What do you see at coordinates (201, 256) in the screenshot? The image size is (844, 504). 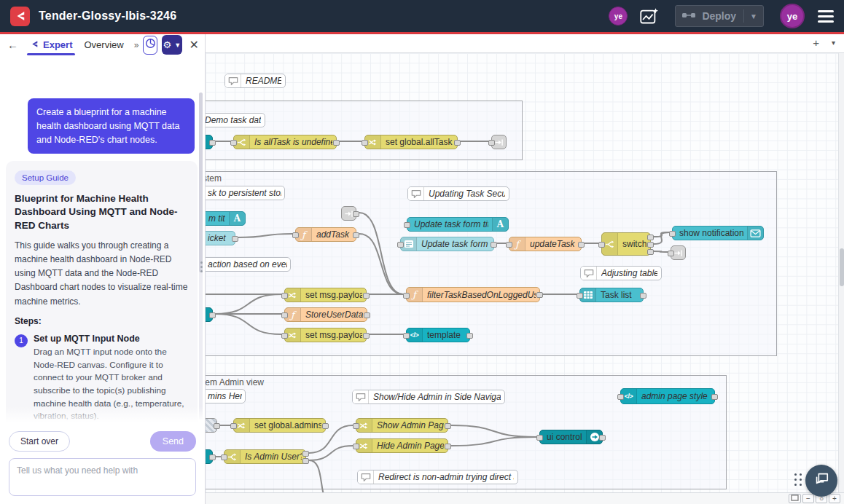 I see `panel-scrollbar` at bounding box center [201, 256].